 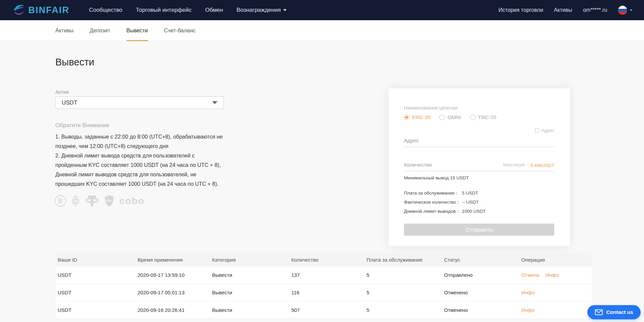 What do you see at coordinates (599, 312) in the screenshot?
I see `envelope-icon` at bounding box center [599, 312].